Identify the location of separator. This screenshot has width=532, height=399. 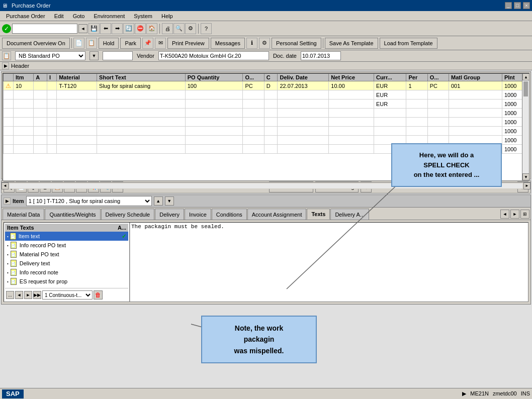
(71, 43).